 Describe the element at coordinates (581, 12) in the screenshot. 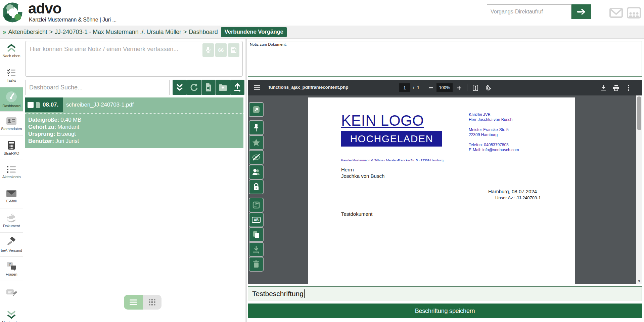

I see `direct-call-submit-button` at that location.